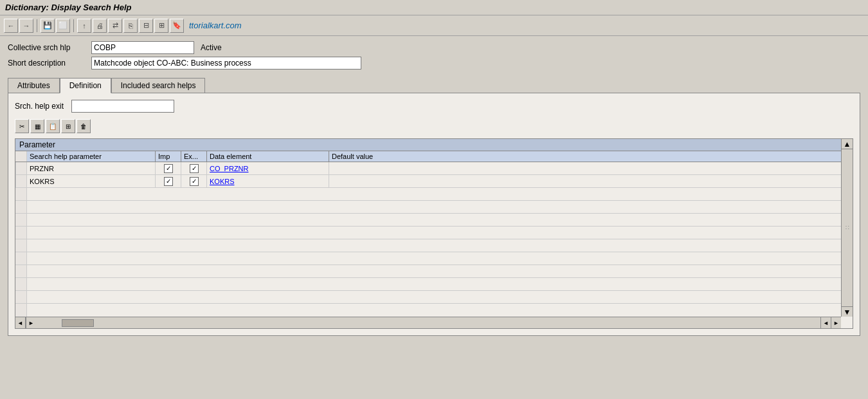 This screenshot has height=399, width=868. Describe the element at coordinates (37, 126) in the screenshot. I see `table-inner-btn: ▦` at that location.